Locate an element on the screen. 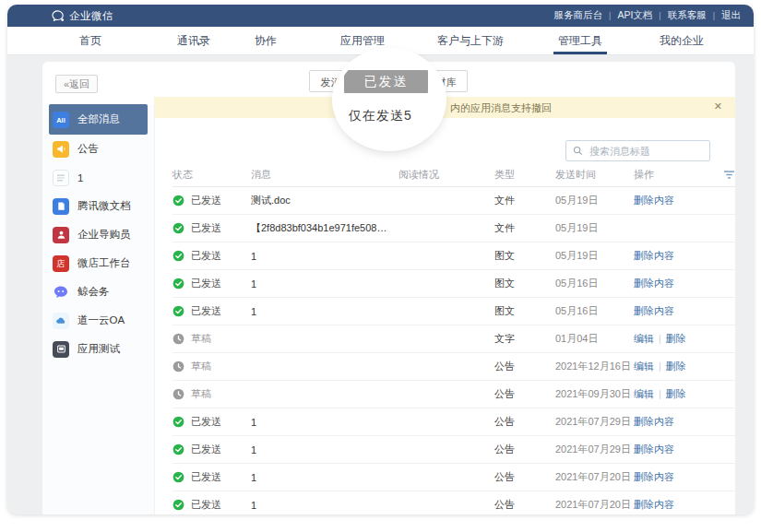  sidebar-item-9: 应用测试 is located at coordinates (98, 349).